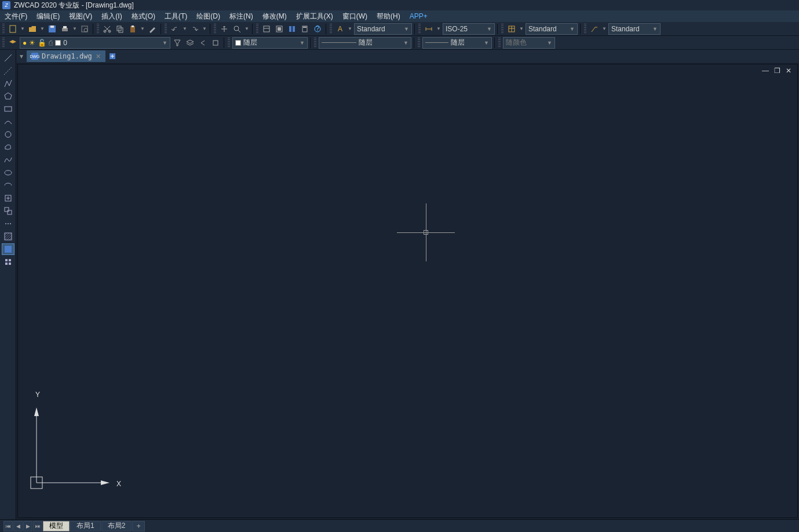 This screenshot has height=532, width=799. What do you see at coordinates (340, 29) in the screenshot?
I see `text-style-button: A` at bounding box center [340, 29].